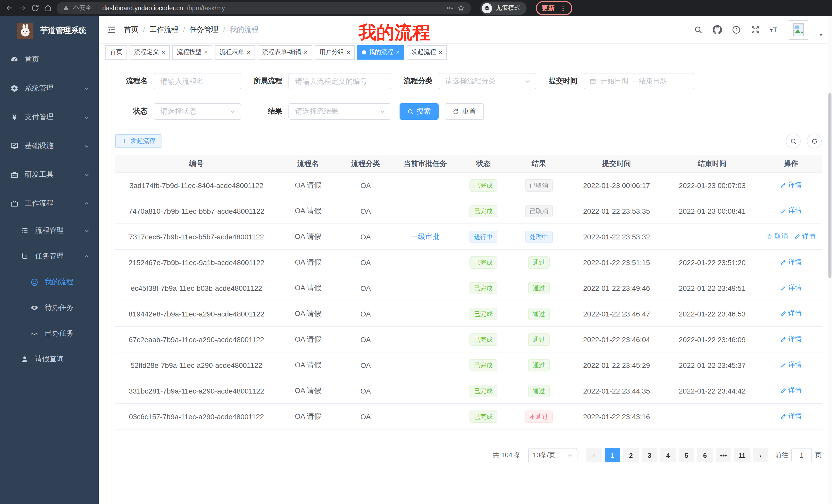 The width and height of the screenshot is (832, 504). I want to click on star-icon, so click(461, 8).